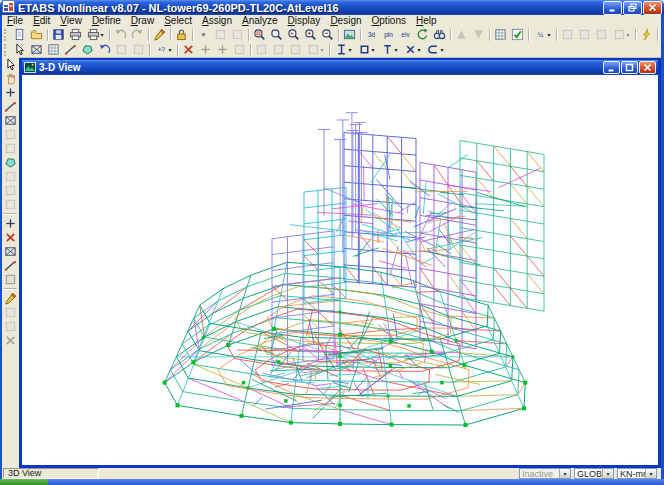 The height and width of the screenshot is (485, 664). Describe the element at coordinates (15, 21) in the screenshot. I see `menu-file: File` at that location.